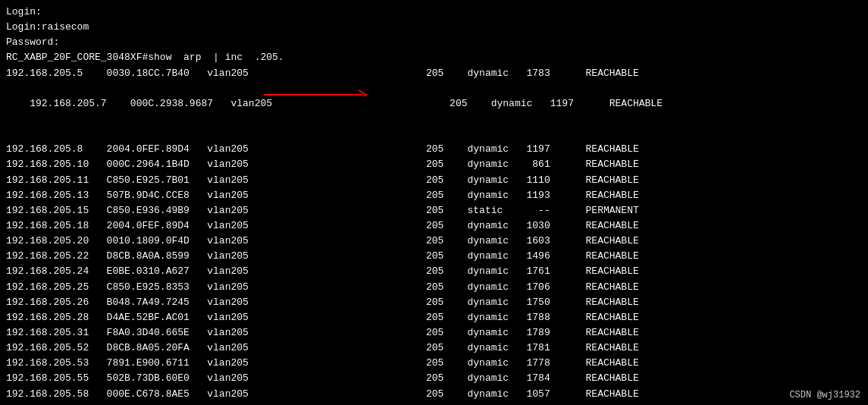  I want to click on line-row-14: 192.168.205.28 D4AE.52BF.AC01 vlan205 20…, so click(434, 318).